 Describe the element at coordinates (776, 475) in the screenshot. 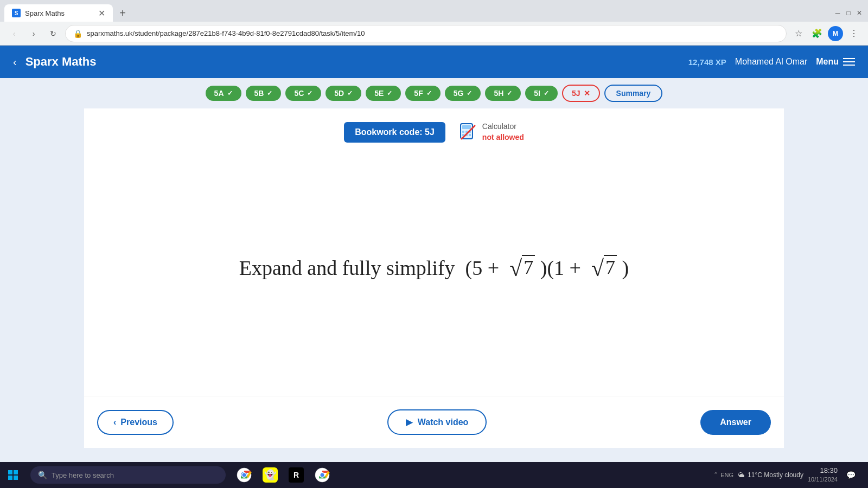

I see `weather-text: 11°C Mostly cloudy` at that location.